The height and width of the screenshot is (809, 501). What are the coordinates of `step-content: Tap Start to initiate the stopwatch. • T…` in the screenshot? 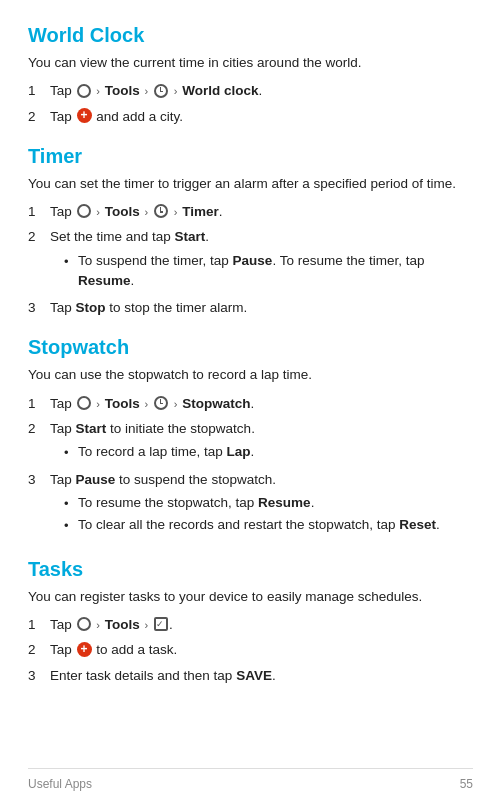 It's located at (262, 442).